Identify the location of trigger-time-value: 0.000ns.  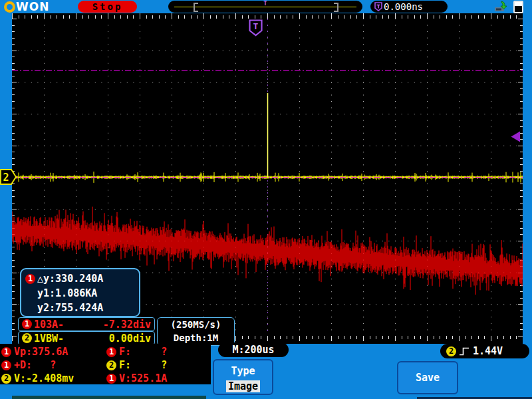
(403, 7).